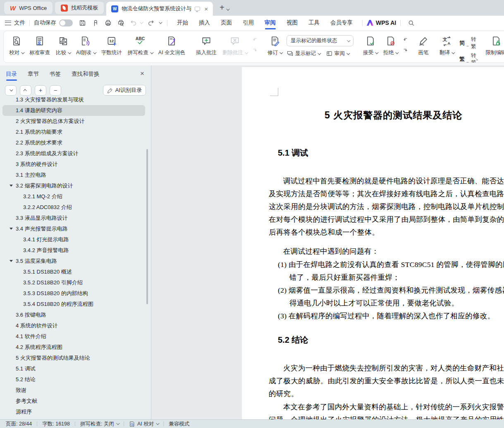 This screenshot has width=504, height=428. Describe the element at coordinates (74, 164) in the screenshot. I see `toc-item: 3 系统的硬件设计` at that location.